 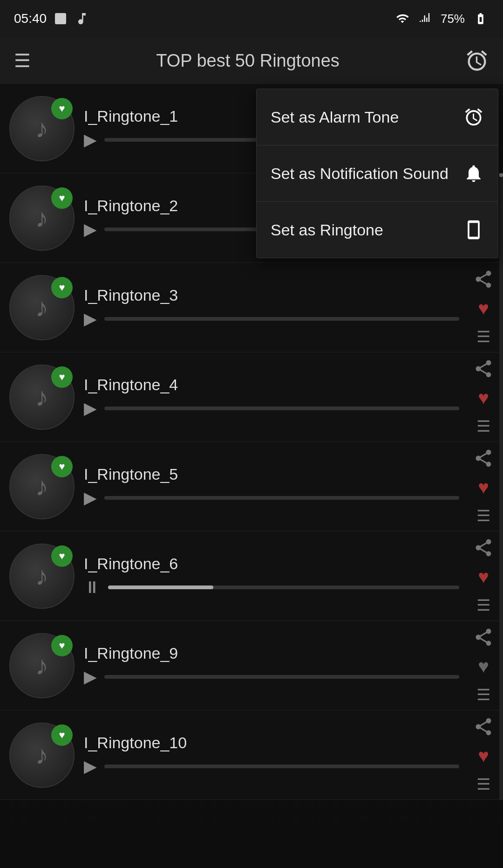 I want to click on ringtone-row-5: ♪ ♥ I_Ringtone_5 ▶ ♥, so click(x=252, y=487).